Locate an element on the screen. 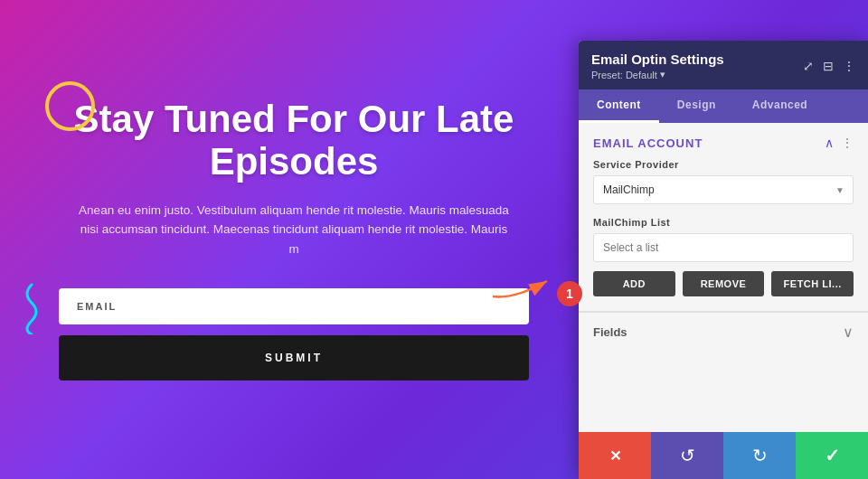 The height and width of the screenshot is (479, 868). list-select-input is located at coordinates (723, 248).